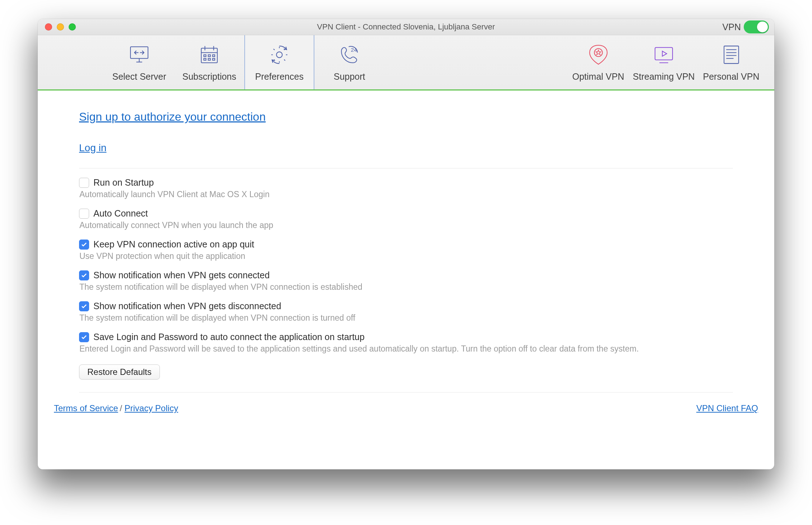 This screenshot has width=812, height=525. Describe the element at coordinates (350, 77) in the screenshot. I see `tab-label: Support` at that location.